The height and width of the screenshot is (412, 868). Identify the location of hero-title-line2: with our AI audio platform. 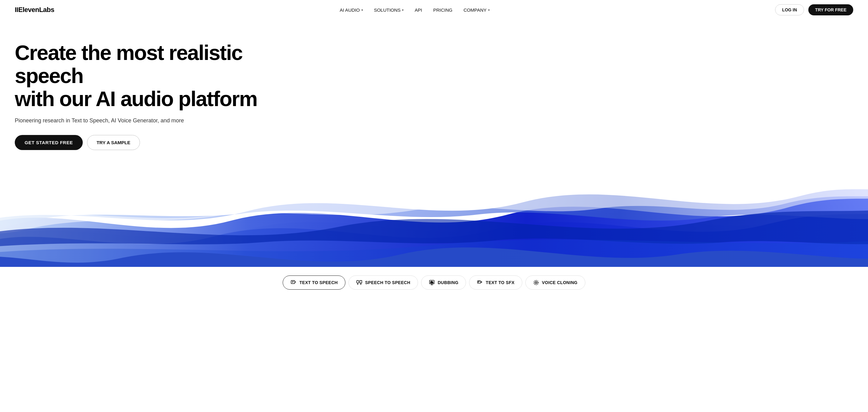
(136, 99).